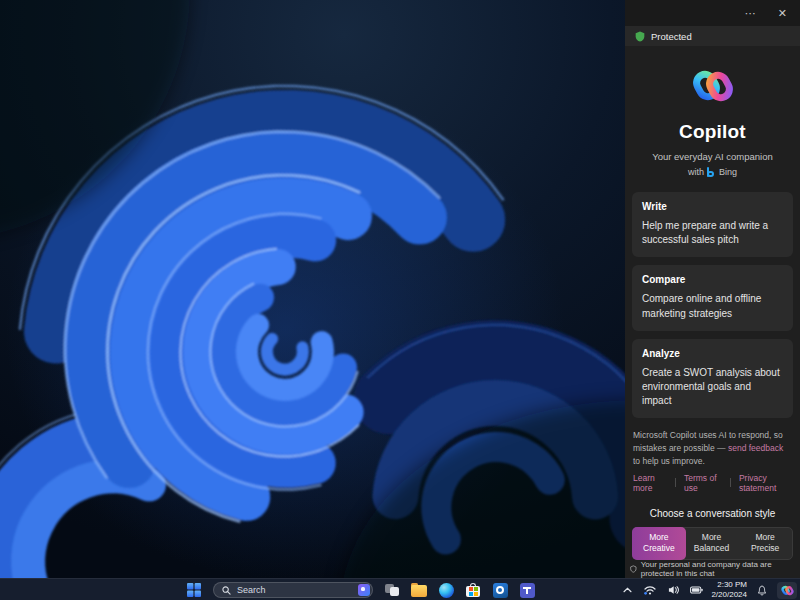 The image size is (800, 600). Describe the element at coordinates (673, 590) in the screenshot. I see `volume-button` at that location.